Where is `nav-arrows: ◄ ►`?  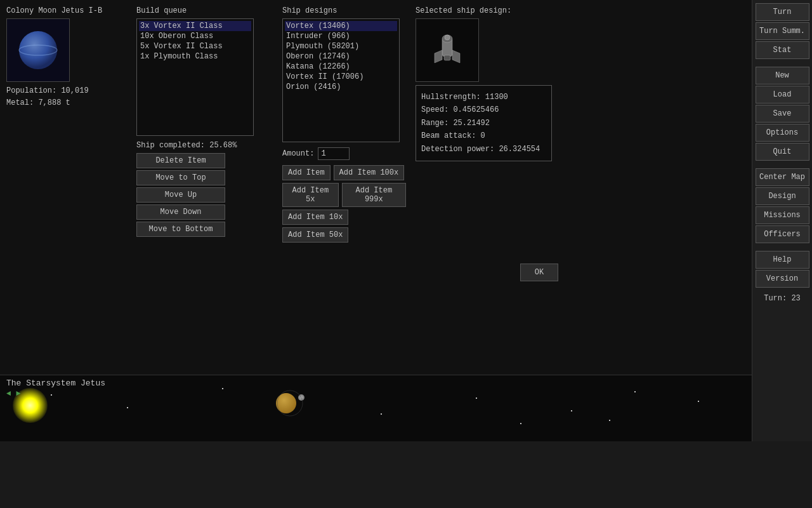
nav-arrows: ◄ ► is located at coordinates (13, 394).